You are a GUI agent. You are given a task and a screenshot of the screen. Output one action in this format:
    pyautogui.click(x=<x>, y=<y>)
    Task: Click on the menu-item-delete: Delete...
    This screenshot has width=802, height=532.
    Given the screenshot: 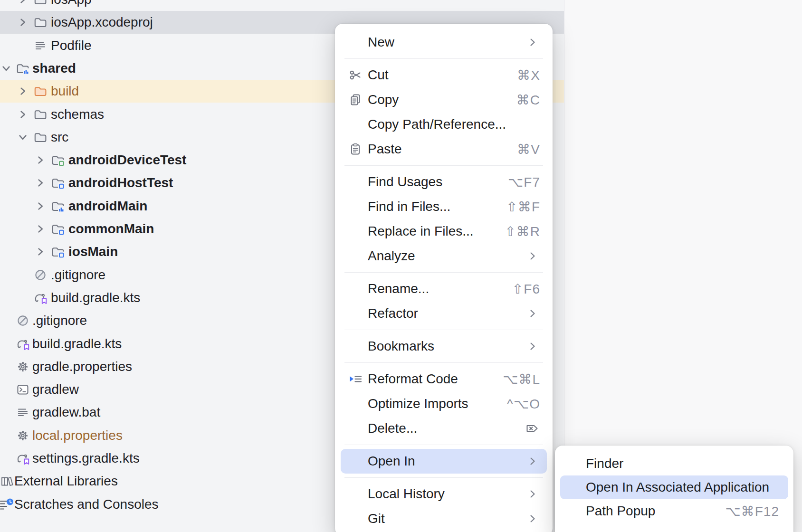 What is the action you would take?
    pyautogui.click(x=444, y=428)
    